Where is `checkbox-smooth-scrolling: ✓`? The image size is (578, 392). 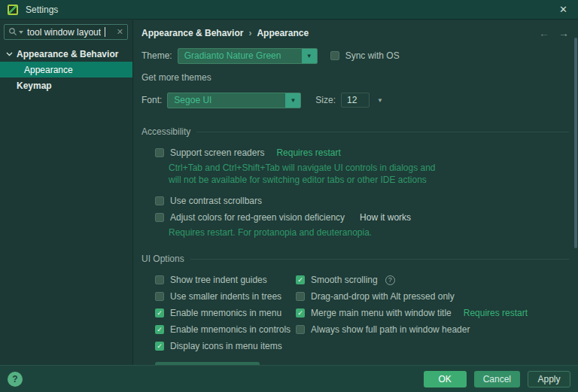 checkbox-smooth-scrolling: ✓ is located at coordinates (300, 280).